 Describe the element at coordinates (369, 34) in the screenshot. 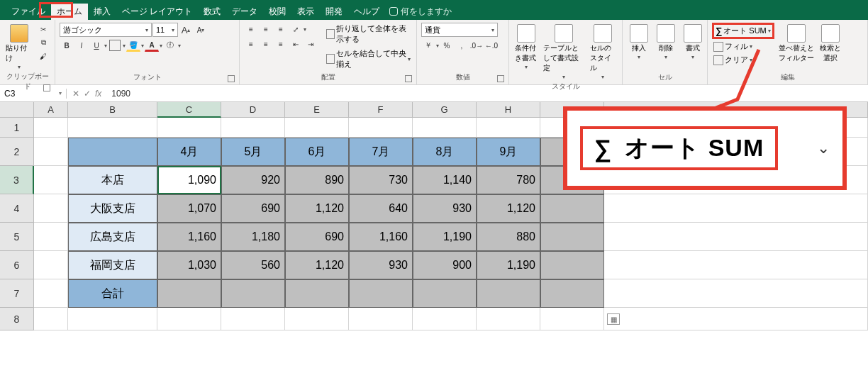

I see `wrap-text-button: 折り返して全体を表示する` at that location.